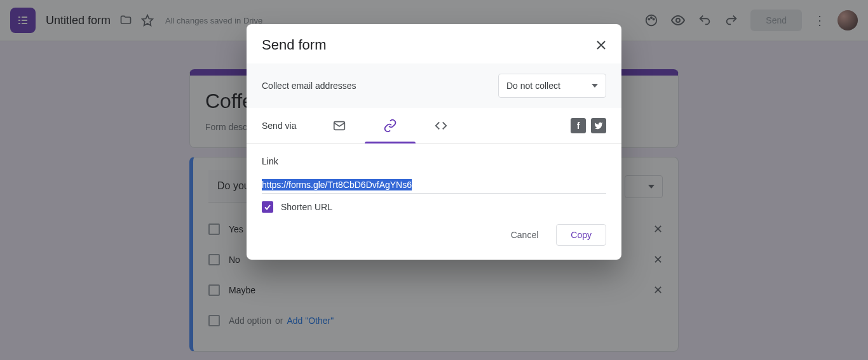 The image size is (868, 360). What do you see at coordinates (434, 185) in the screenshot?
I see `link-url-field: https://forms.gle/Trt8CbD6DvfAgYNs6` at bounding box center [434, 185].